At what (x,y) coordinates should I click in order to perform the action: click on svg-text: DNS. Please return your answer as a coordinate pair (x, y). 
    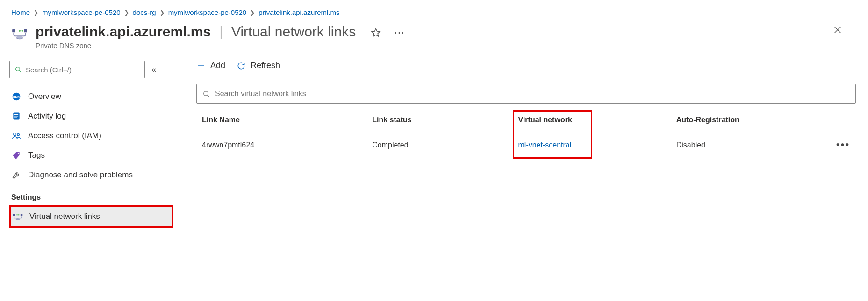
    Looking at the image, I should click on (16, 97).